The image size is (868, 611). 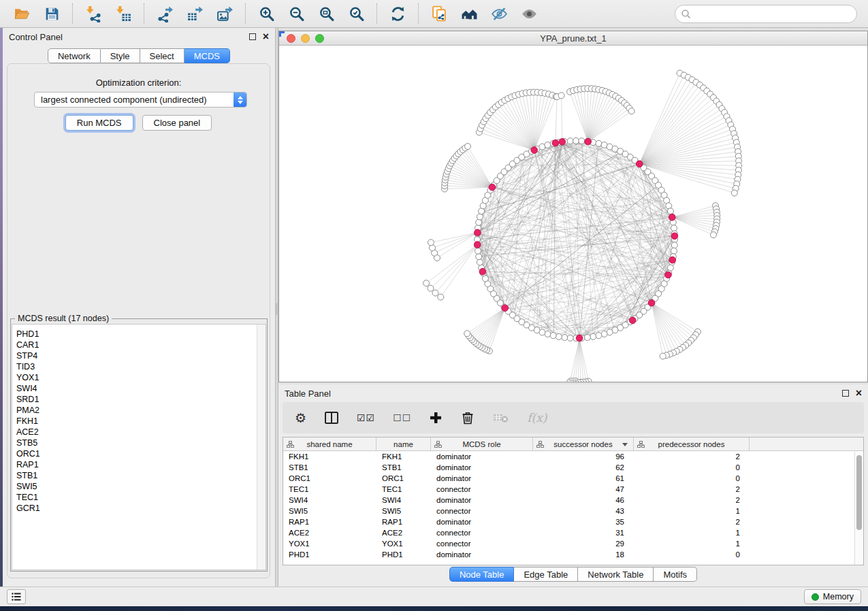 What do you see at coordinates (546, 574) in the screenshot?
I see `tab-edge-table: Edge Table` at bounding box center [546, 574].